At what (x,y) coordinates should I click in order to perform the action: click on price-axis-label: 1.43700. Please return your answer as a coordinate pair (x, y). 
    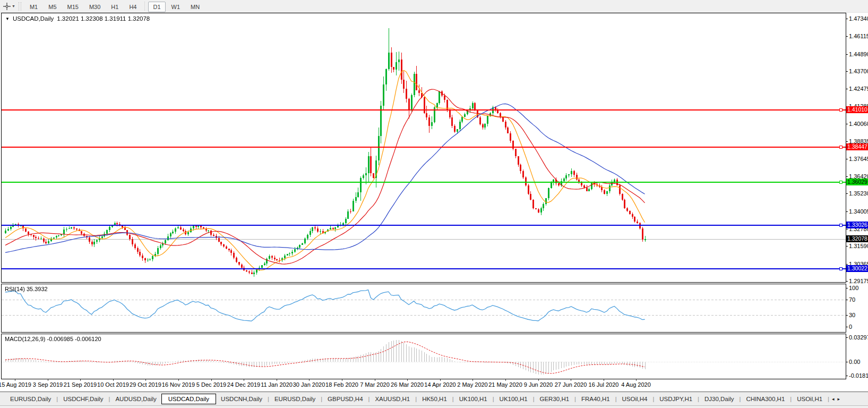
    Looking at the image, I should click on (858, 71).